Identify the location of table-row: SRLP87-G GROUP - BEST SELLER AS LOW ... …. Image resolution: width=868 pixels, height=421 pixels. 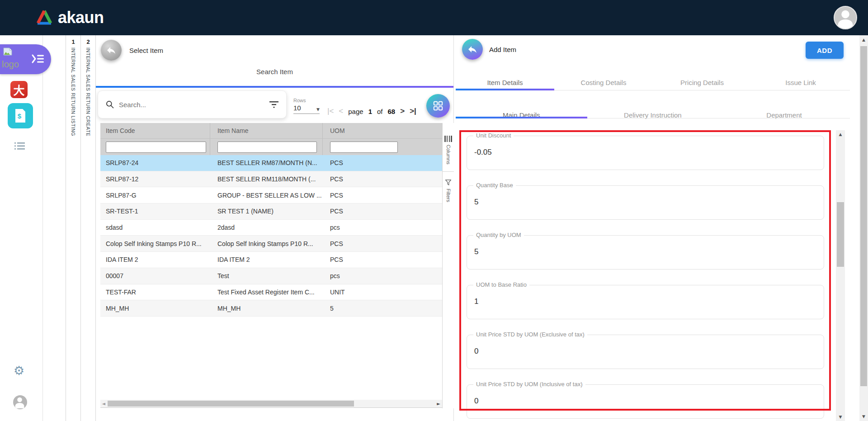
(271, 195).